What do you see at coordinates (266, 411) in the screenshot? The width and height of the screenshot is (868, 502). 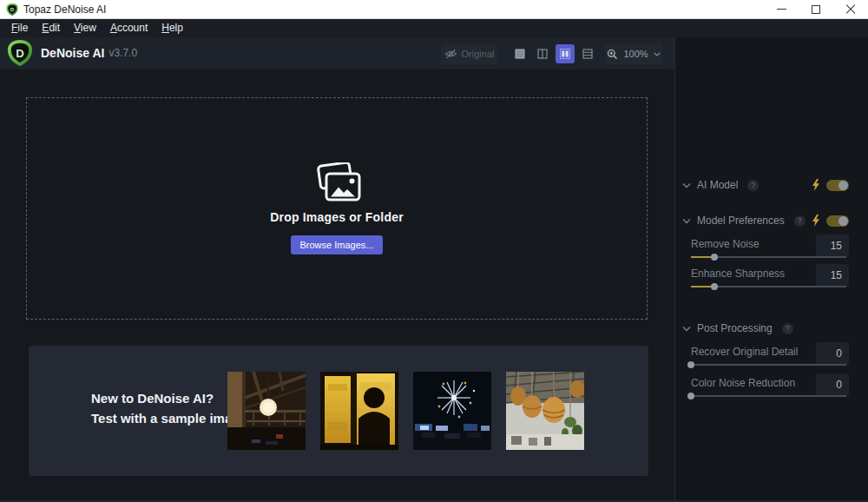 I see `sample-image-lodge` at bounding box center [266, 411].